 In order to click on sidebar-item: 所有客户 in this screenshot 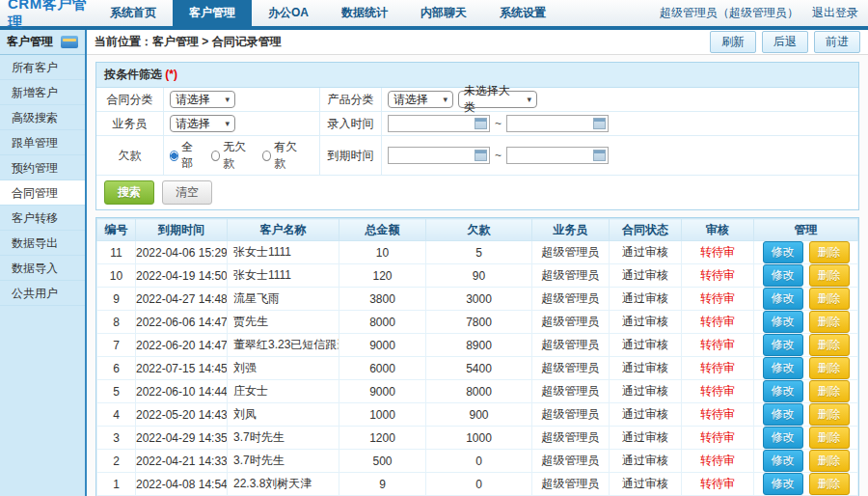, I will do `click(42, 68)`.